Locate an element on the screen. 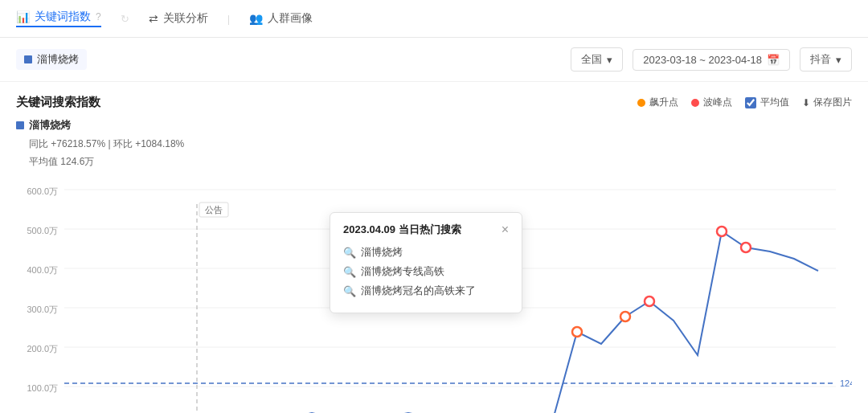  wave-dot is located at coordinates (695, 103).